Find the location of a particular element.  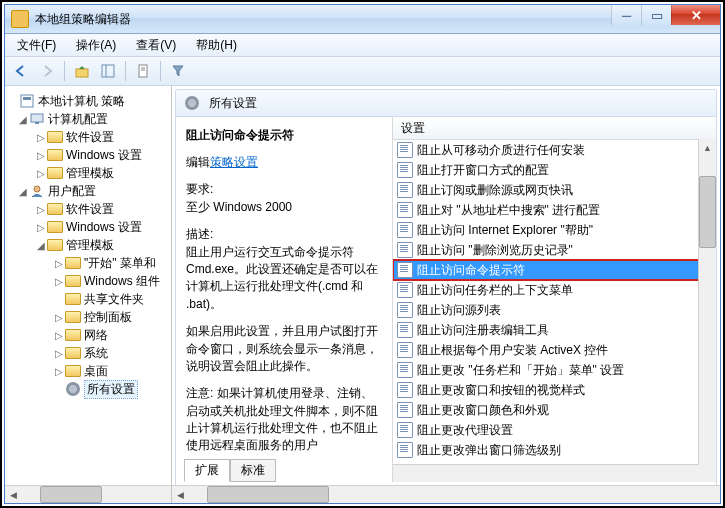

list-item-label: 阻止访问 Internet Explorer "帮助" is located at coordinates (505, 230).